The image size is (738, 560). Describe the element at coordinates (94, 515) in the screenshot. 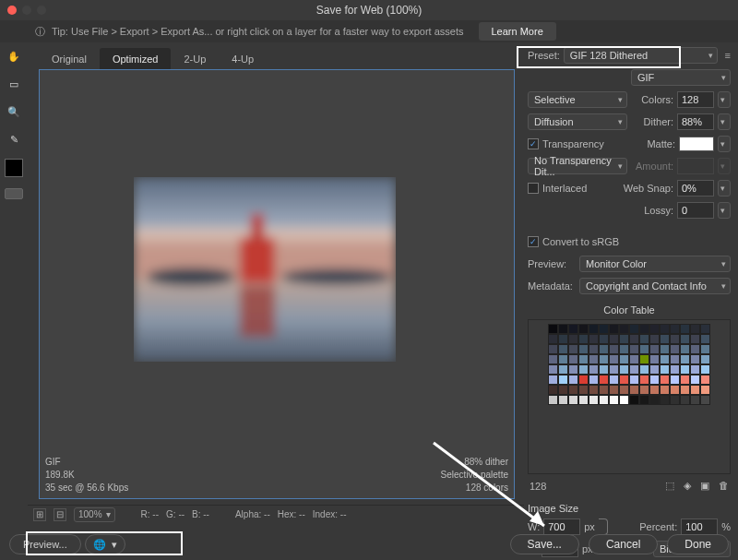

I see `zoom-select: 100%▾` at that location.